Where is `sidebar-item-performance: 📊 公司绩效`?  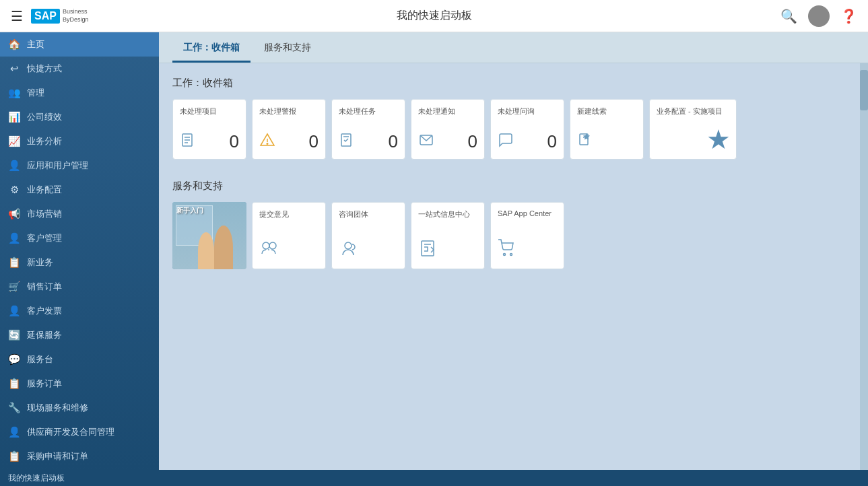
sidebar-item-performance: 📊 公司绩效 is located at coordinates (79, 117).